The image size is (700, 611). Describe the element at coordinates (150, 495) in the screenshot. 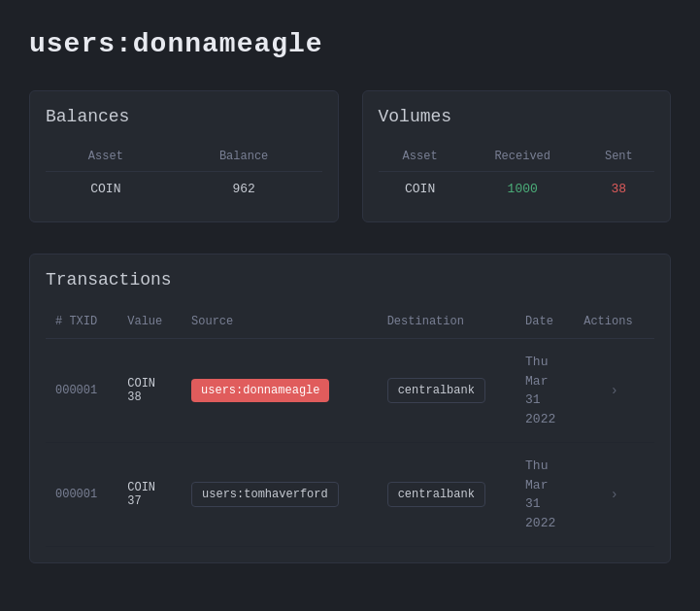

I see `tx-value-2: COIN 37` at that location.